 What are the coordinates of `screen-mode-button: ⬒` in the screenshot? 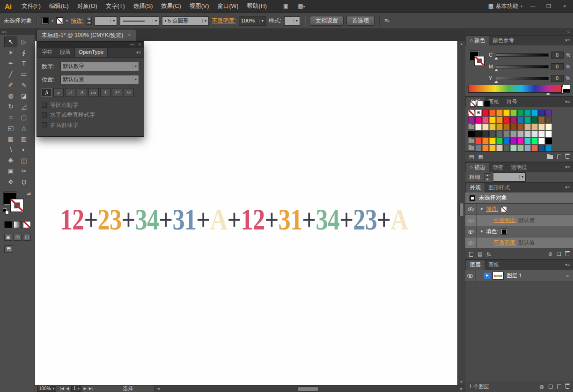 It's located at (8, 249).